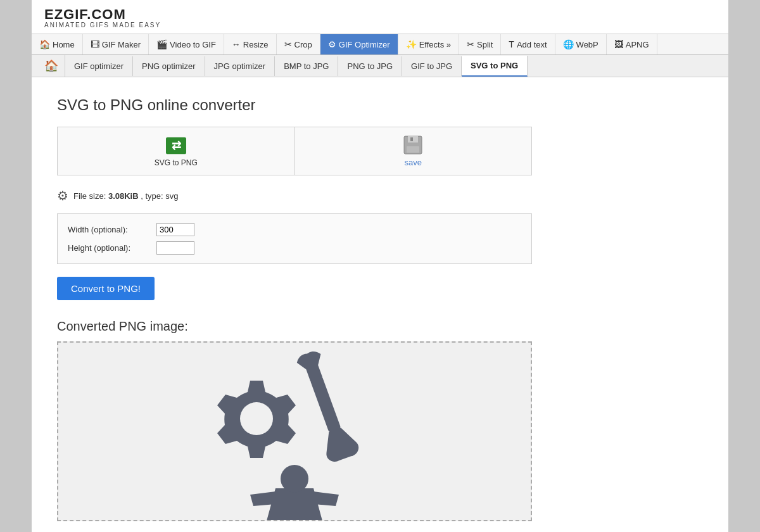 This screenshot has height=532, width=760. I want to click on apng-icon: 🖼, so click(619, 44).